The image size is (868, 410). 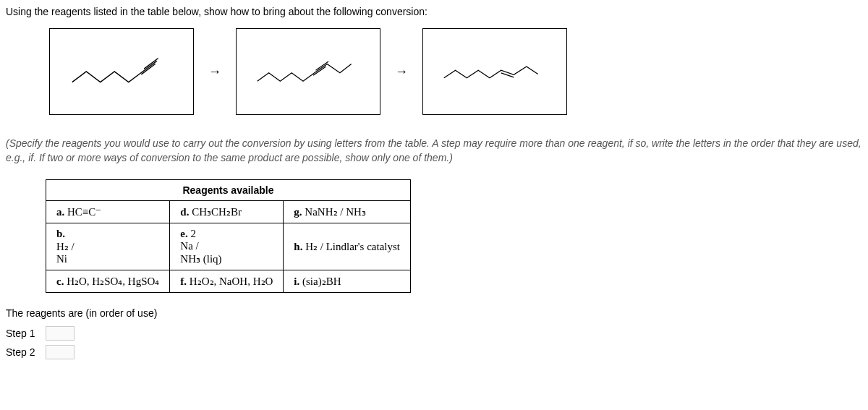 I want to click on cell-f: f. H₂O₂, NaOH, H₂O, so click(x=227, y=282).